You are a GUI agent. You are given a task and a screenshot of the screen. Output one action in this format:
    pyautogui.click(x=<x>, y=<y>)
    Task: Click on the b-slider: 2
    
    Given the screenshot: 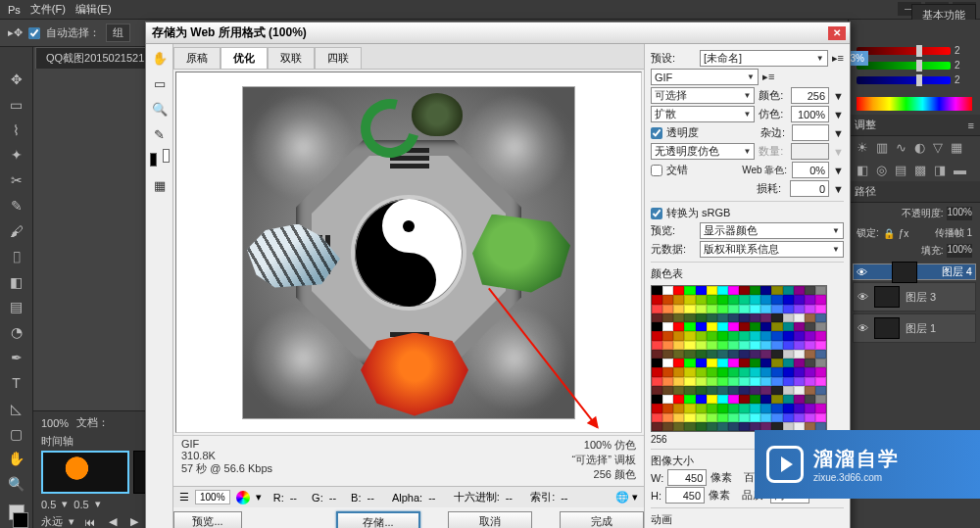 What is the action you would take?
    pyautogui.click(x=914, y=80)
    